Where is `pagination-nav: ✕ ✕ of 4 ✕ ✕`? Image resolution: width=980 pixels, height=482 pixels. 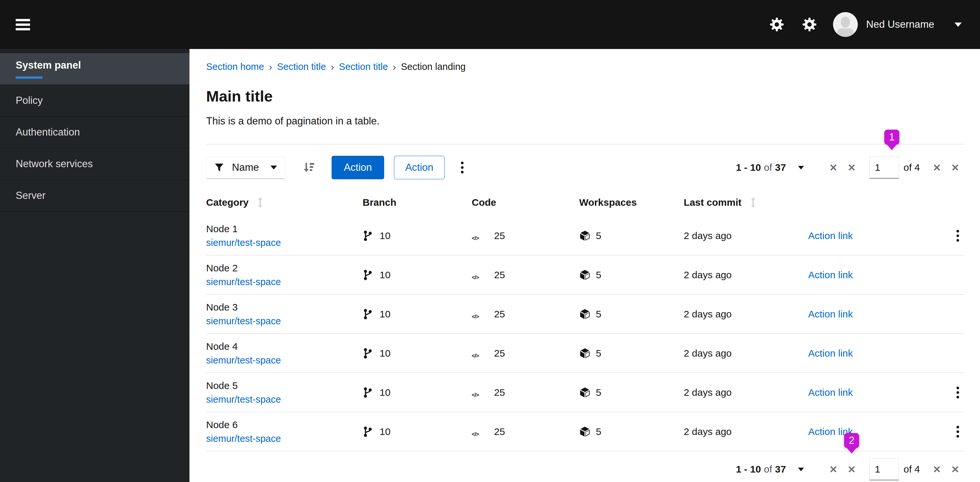
pagination-nav: ✕ ✕ of 4 ✕ ✕ is located at coordinates (894, 167).